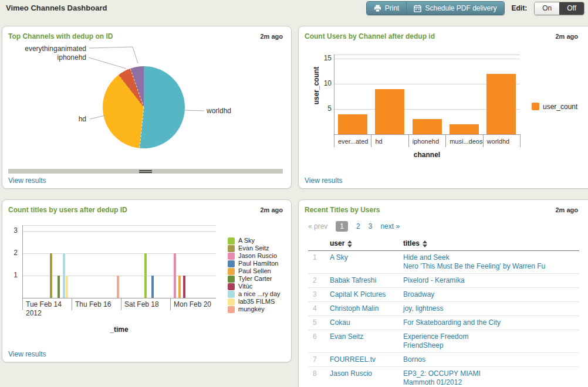 Image resolution: width=588 pixels, height=387 pixels. I want to click on horizontal-scrollbar, so click(146, 171).